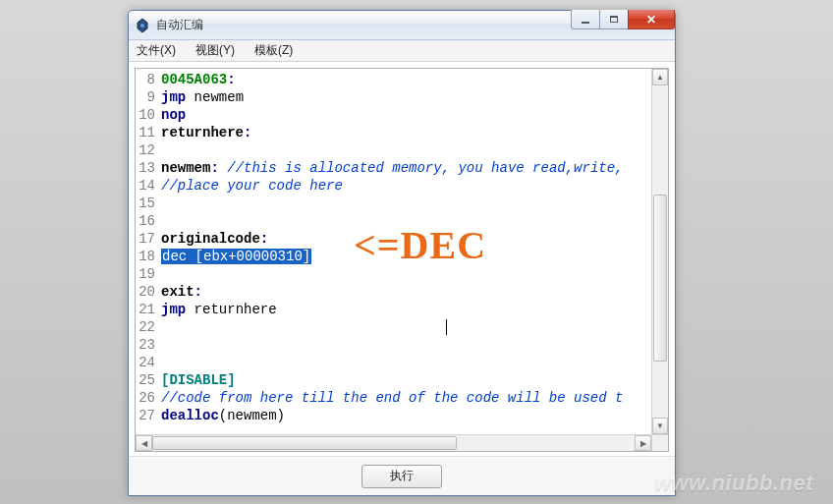 The height and width of the screenshot is (504, 833). Describe the element at coordinates (393, 221) in the screenshot. I see `code-line: 16` at that location.